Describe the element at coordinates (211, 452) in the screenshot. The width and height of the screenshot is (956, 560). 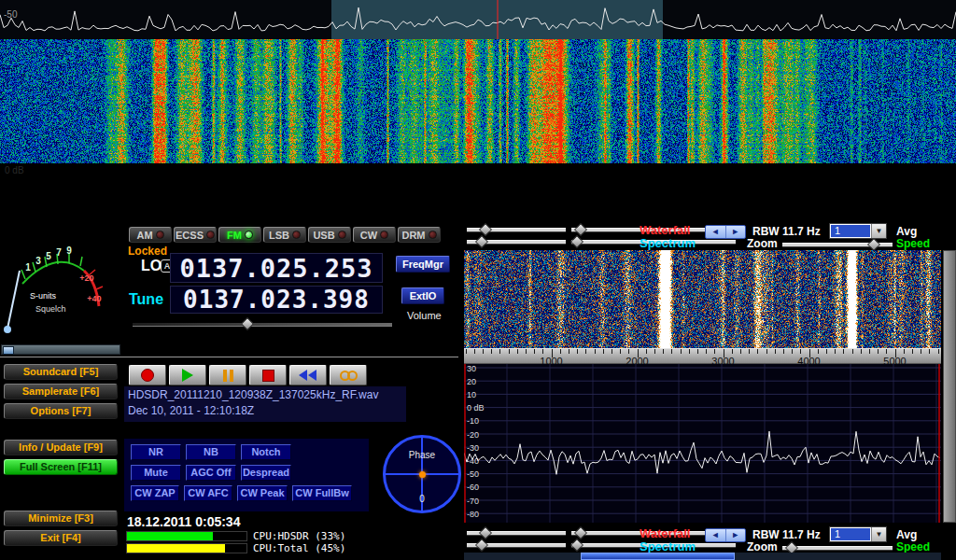
I see `dsp-button-nb: NB` at that location.